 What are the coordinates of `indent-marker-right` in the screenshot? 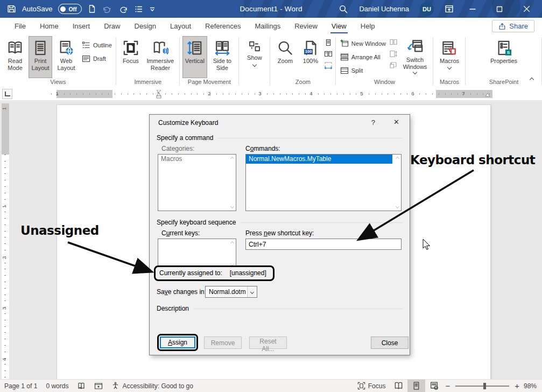 It's located at (488, 95).